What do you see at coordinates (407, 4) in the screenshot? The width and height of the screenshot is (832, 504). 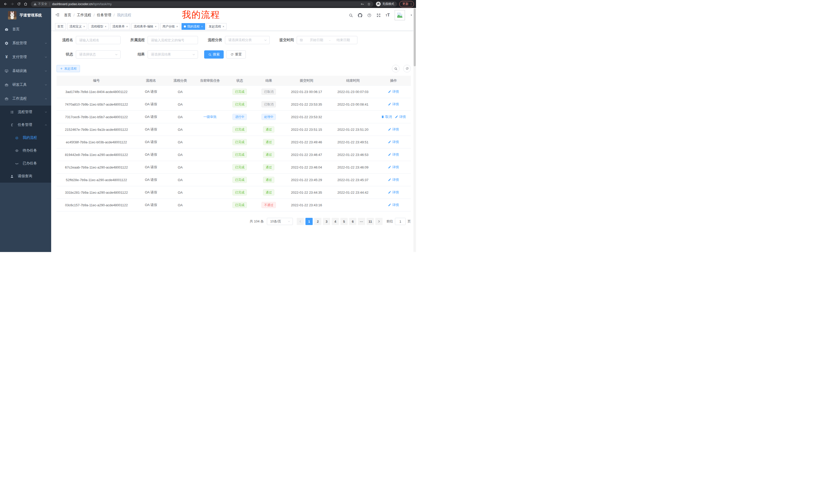 I see `browser-update-button: 更新` at bounding box center [407, 4].